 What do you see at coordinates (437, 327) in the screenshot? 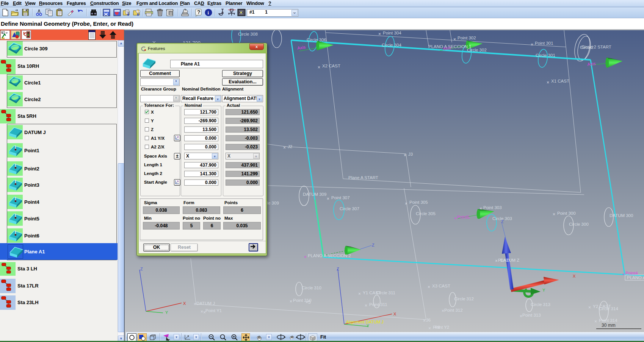
I see `svg-text: P8` at bounding box center [437, 327].